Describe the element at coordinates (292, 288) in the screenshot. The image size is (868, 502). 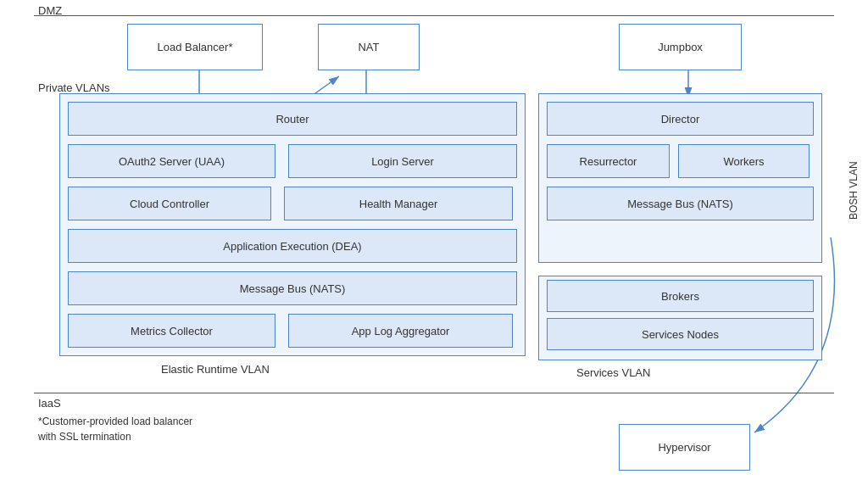
I see `elastic-message-bus-box: Message Bus (NATS)` at that location.